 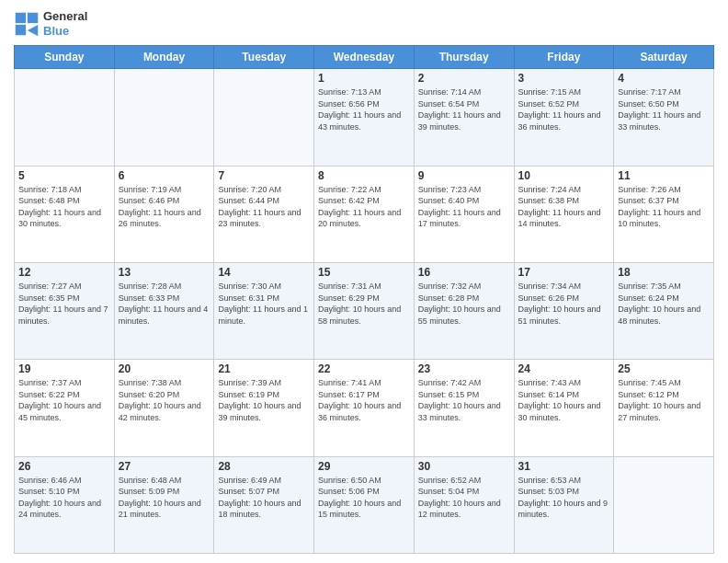 I want to click on day-info: Sunrise: 7:30 AM Sunset: 6:31 PM Dayligh…, so click(x=264, y=304).